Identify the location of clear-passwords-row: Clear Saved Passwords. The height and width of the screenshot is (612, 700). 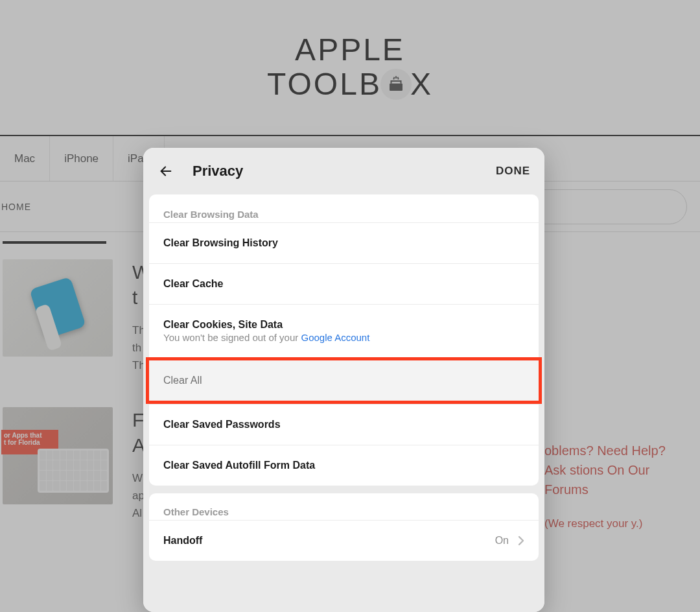
(344, 424).